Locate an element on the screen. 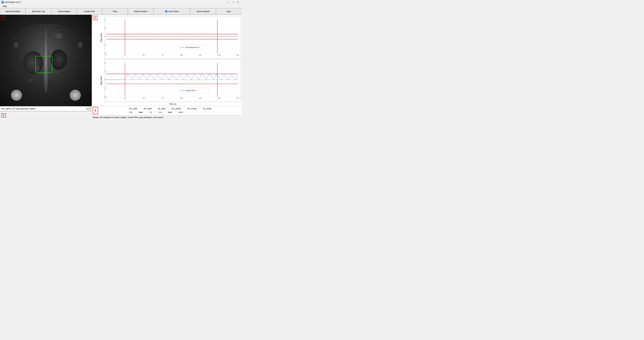  bottom-chart-area: -1001020-200255075100125150175vertical a… is located at coordinates (172, 81).